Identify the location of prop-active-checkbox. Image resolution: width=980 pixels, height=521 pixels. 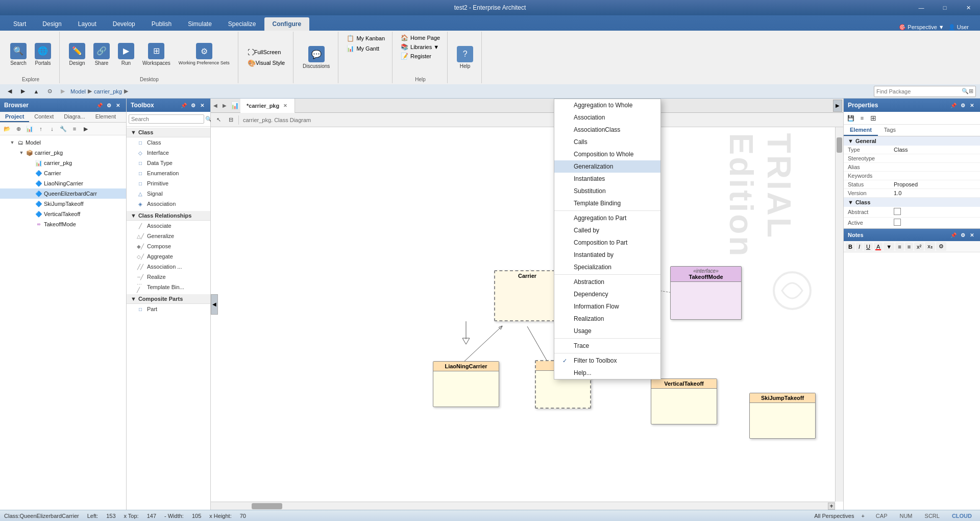
(897, 222).